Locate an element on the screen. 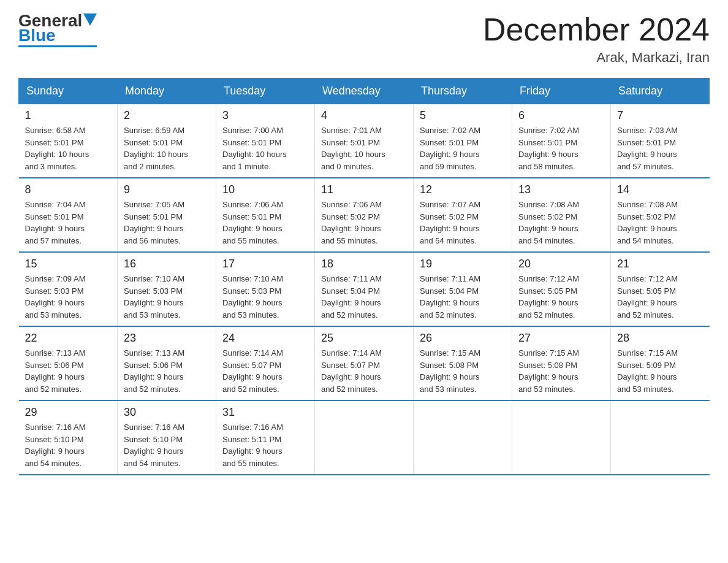 Image resolution: width=728 pixels, height=563 pixels. calendar-cell: 11 Sunrise: 7:06 AMSunset: 5:02 PMDaylig… is located at coordinates (364, 215).